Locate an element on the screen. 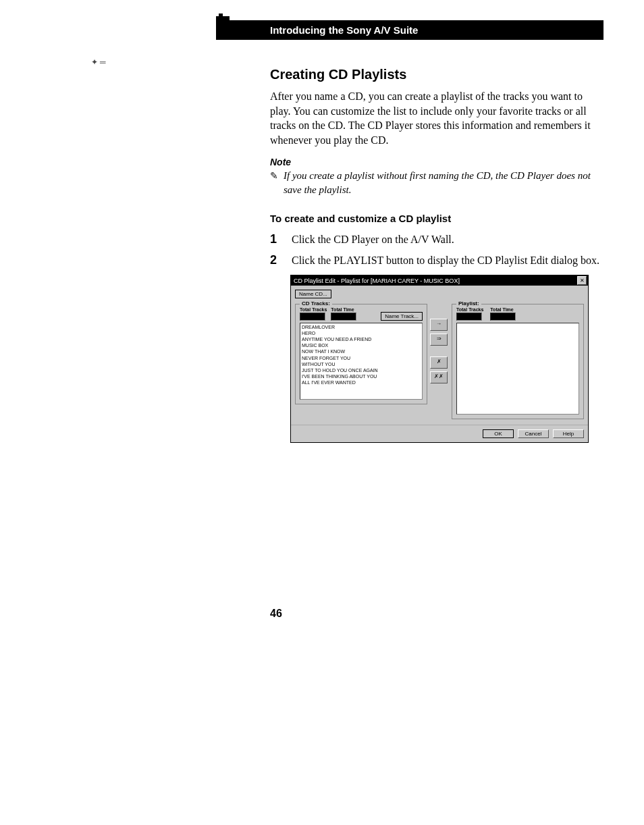 This screenshot has height=825, width=644. cd-playlist-edit-dialog: CD Playlist Edit - Playlist for [MARIAH … is located at coordinates (439, 359).